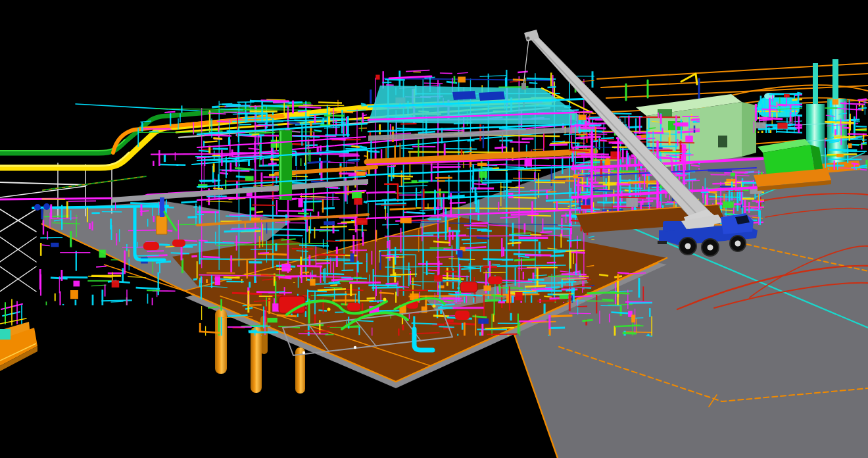 This screenshot has width=868, height=458. I want to click on blue-panel, so click(464, 95).